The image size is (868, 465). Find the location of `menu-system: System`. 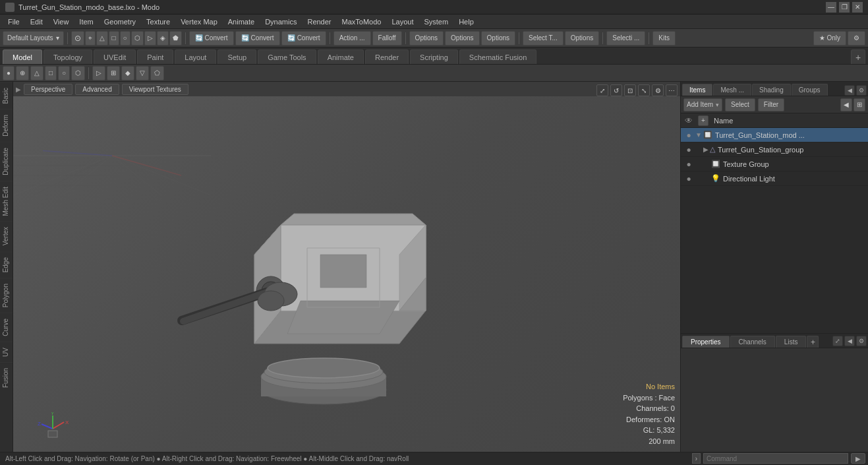

menu-system: System is located at coordinates (436, 22).